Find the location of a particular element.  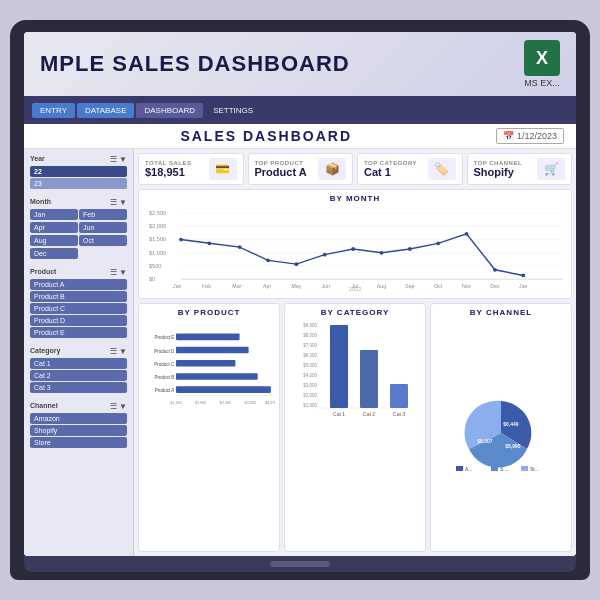

sidebar-month-section: Month ☰ ▼ Jan Feb Apr Jun Aug Oct Dec is located at coordinates (78, 229).